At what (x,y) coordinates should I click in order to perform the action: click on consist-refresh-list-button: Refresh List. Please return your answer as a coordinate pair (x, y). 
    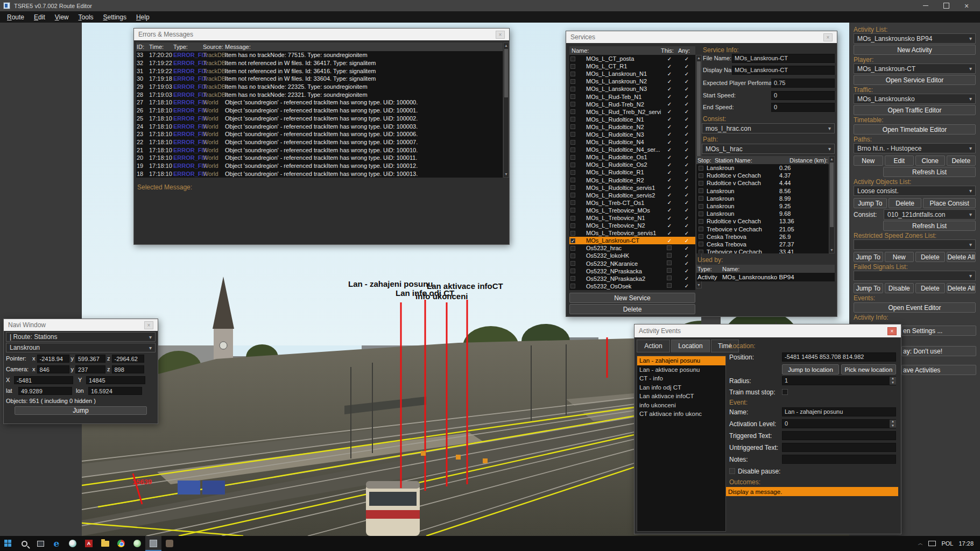
    Looking at the image, I should click on (929, 226).